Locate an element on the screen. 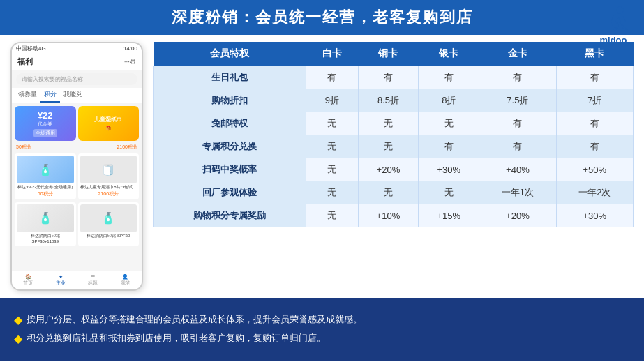 The image size is (644, 362). tab-points: 积分 is located at coordinates (50, 95).